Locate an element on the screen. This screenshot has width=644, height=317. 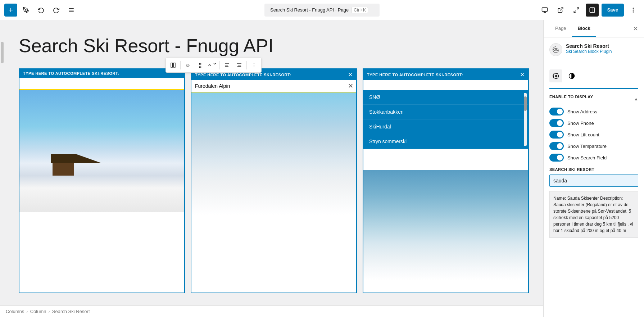
drag-handle: ⣿ is located at coordinates (200, 65).